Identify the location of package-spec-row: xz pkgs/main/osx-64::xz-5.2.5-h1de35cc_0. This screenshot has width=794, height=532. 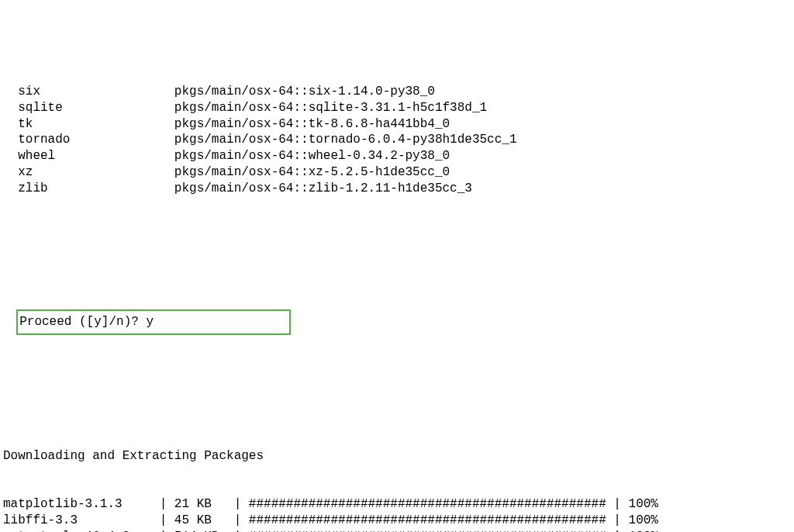
(397, 172).